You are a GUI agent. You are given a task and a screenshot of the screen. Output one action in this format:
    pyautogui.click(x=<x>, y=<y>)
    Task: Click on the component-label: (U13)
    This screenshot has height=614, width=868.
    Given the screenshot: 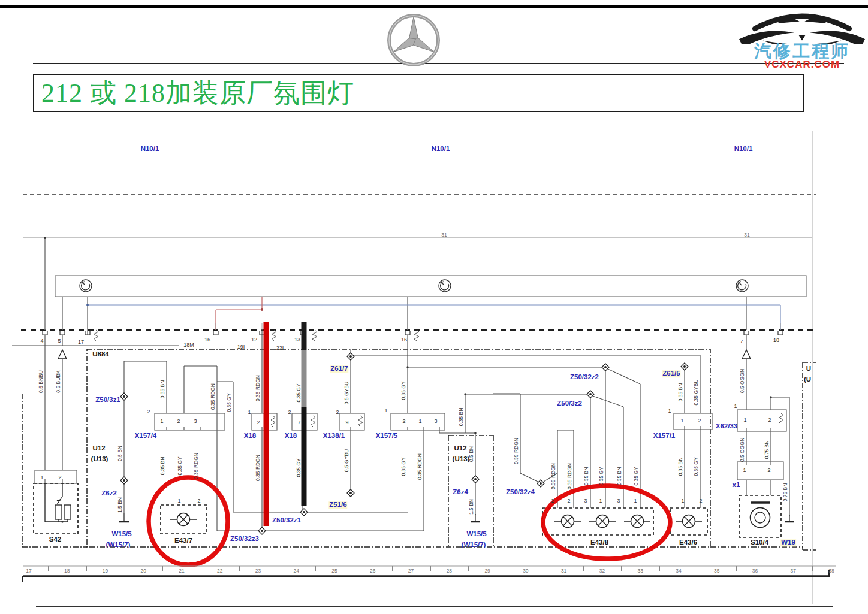 What is the action you would take?
    pyautogui.click(x=100, y=459)
    